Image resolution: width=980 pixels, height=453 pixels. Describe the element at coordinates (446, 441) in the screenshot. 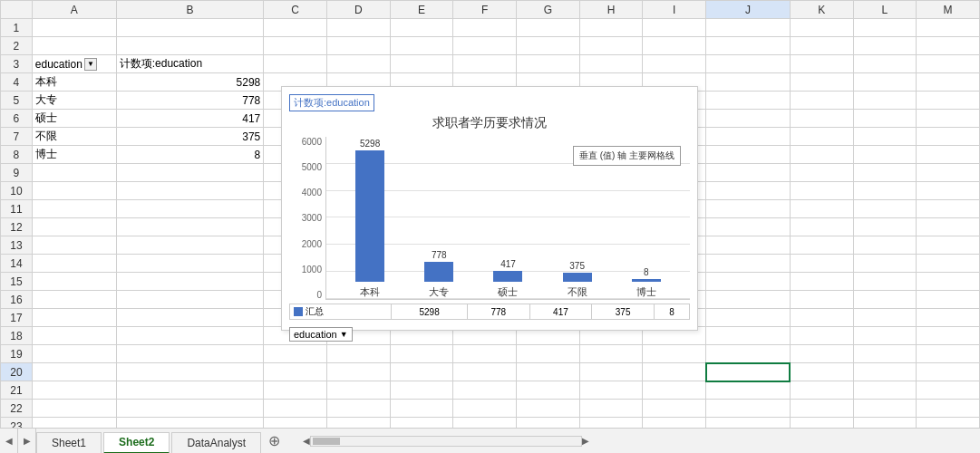

I see `horizontal-scrollbar` at that location.